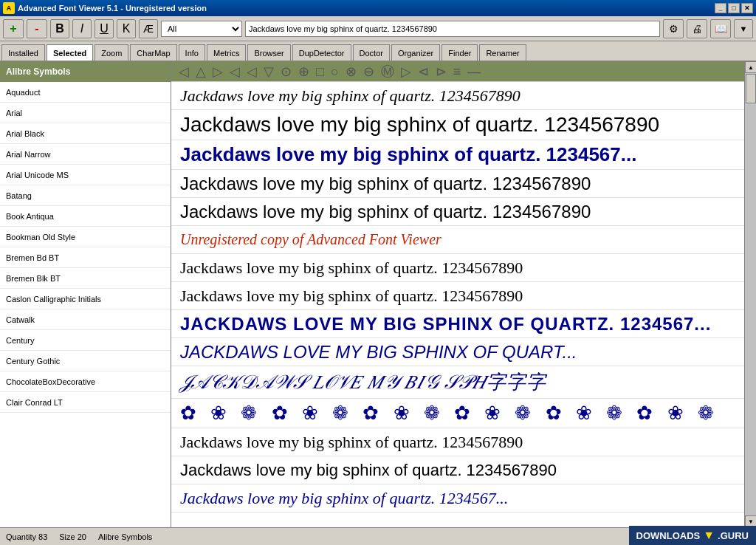 This screenshot has height=545, width=756. I want to click on preview-row-batang: Unregistered copy of Advanced Font Viewe…, so click(458, 240).